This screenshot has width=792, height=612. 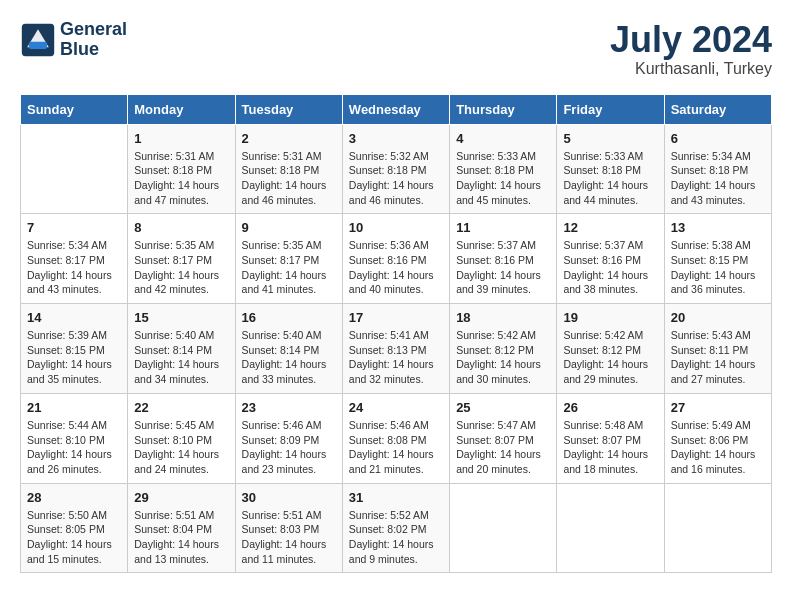 I want to click on day-number: 4, so click(x=503, y=138).